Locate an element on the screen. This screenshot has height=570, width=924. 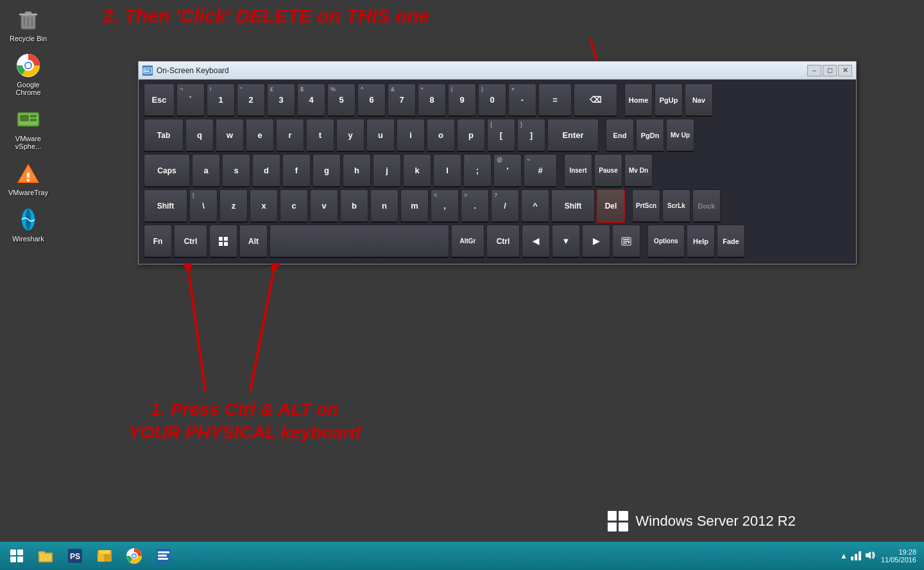
key-a: a is located at coordinates (206, 171).